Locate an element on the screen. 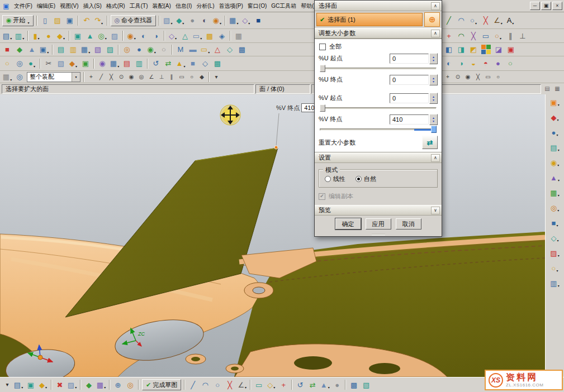 Image resolution: width=564 pixels, height=392 pixels. wireframe-view-icon: ◐ is located at coordinates (205, 21).